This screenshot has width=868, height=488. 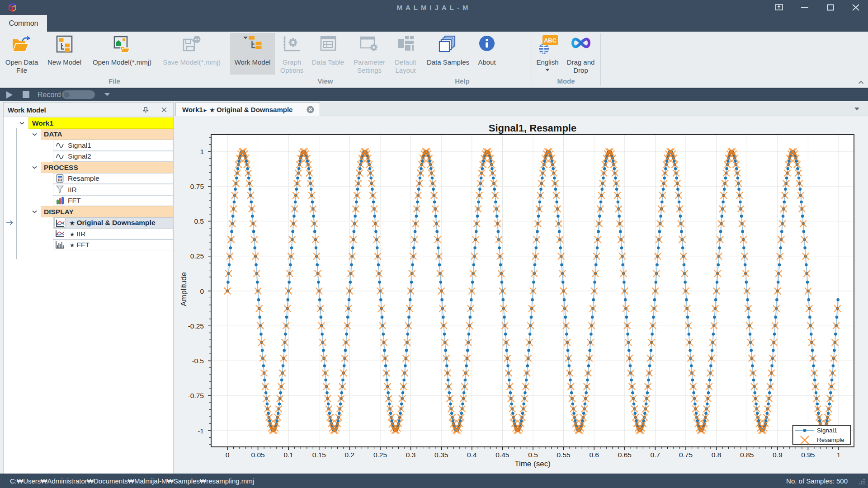 I want to click on svg-text: Signal1, Resample, so click(x=533, y=128).